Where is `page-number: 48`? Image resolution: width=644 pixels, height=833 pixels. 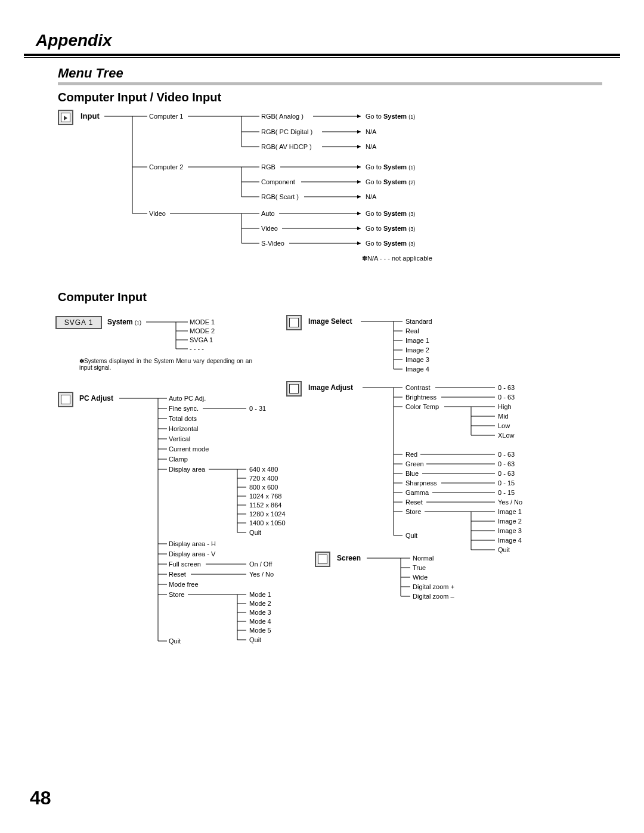 page-number: 48 is located at coordinates (41, 798).